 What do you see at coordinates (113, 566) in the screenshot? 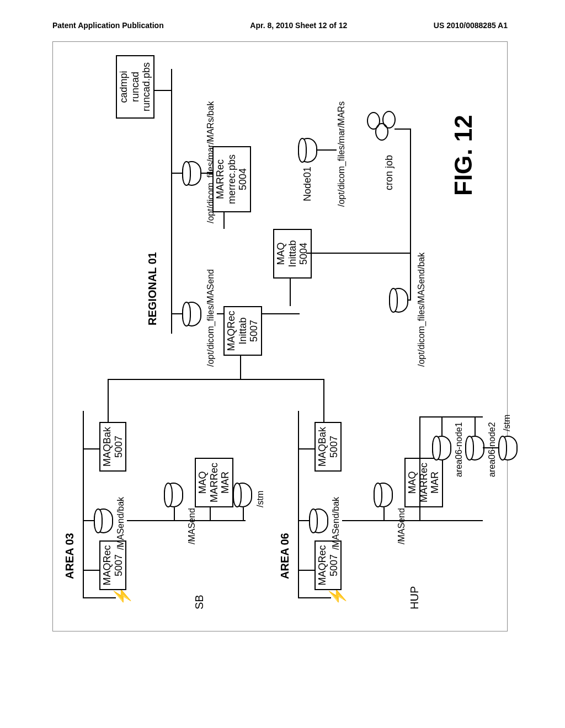
I see `area03-maqrec-text: MAQRec5007` at bounding box center [113, 566].